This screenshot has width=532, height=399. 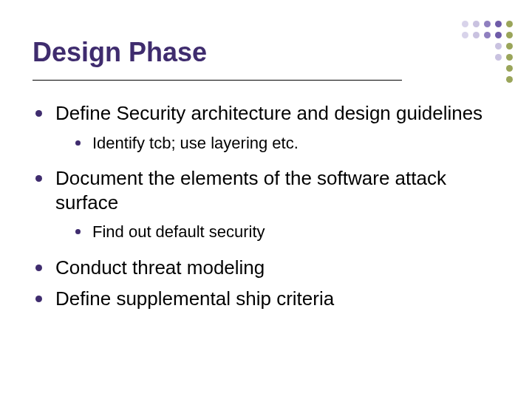 I want to click on bullet-text: Define supplemental ship criteria, so click(x=278, y=299).